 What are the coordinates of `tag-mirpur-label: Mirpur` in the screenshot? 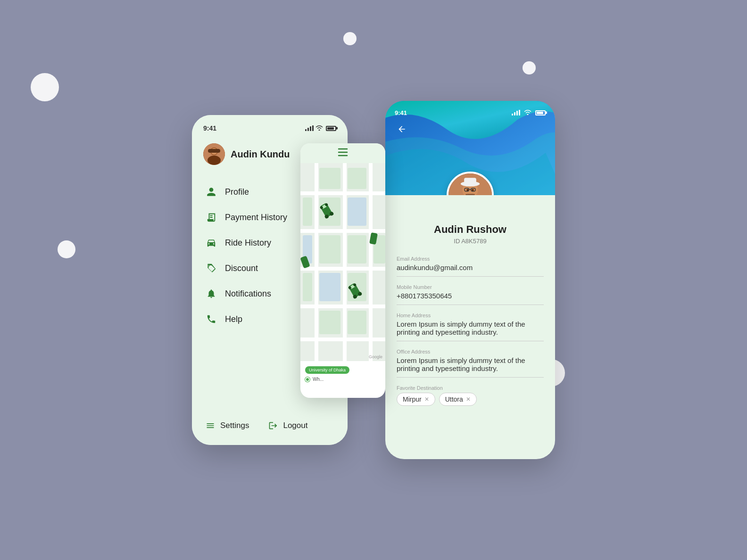 It's located at (412, 399).